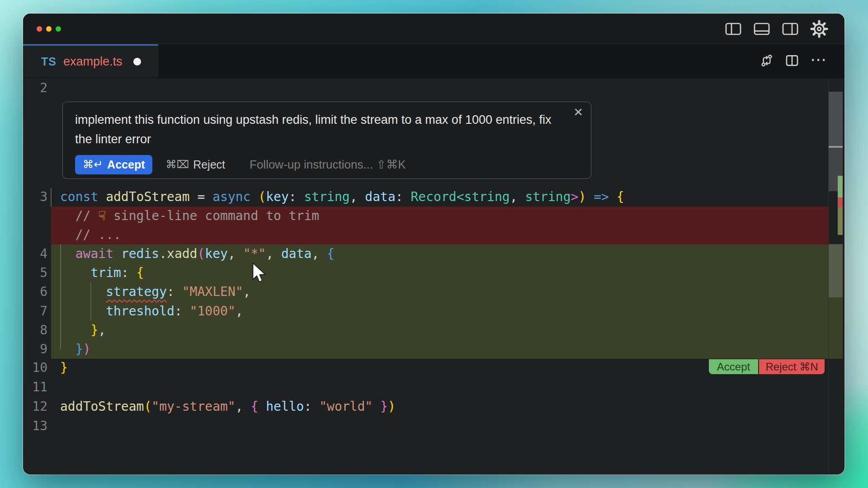 The height and width of the screenshot is (488, 868). What do you see at coordinates (140, 254) in the screenshot?
I see `code-token: redis` at bounding box center [140, 254].